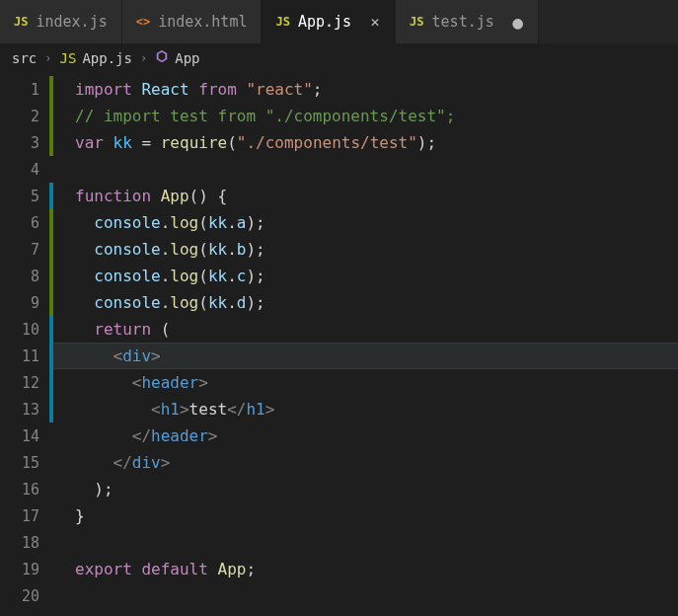 The height and width of the screenshot is (616, 678). Describe the element at coordinates (69, 58) in the screenshot. I see `js-icon: JS` at that location.